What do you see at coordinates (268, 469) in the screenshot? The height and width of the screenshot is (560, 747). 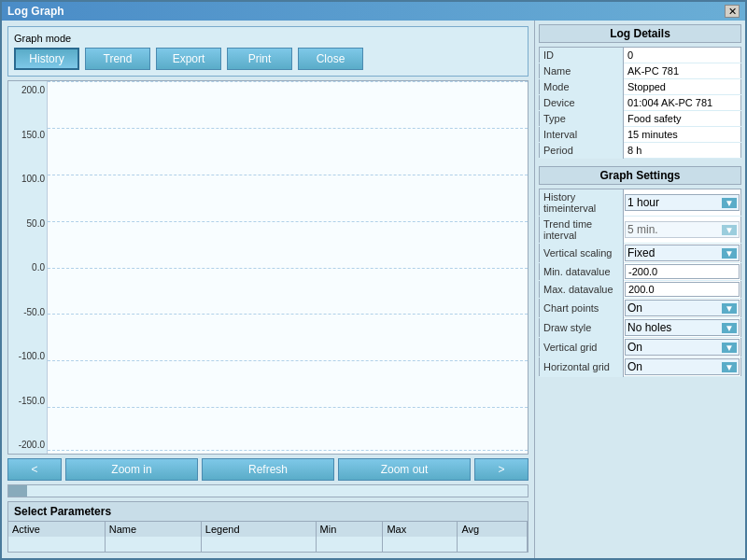 I see `refresh-button: Refresh` at bounding box center [268, 469].